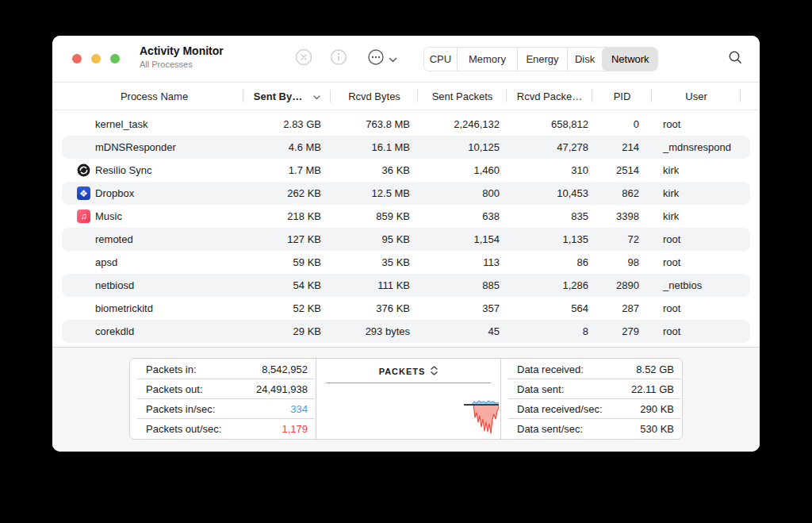  Describe the element at coordinates (171, 370) in the screenshot. I see `stat-label: Packets in:` at that location.